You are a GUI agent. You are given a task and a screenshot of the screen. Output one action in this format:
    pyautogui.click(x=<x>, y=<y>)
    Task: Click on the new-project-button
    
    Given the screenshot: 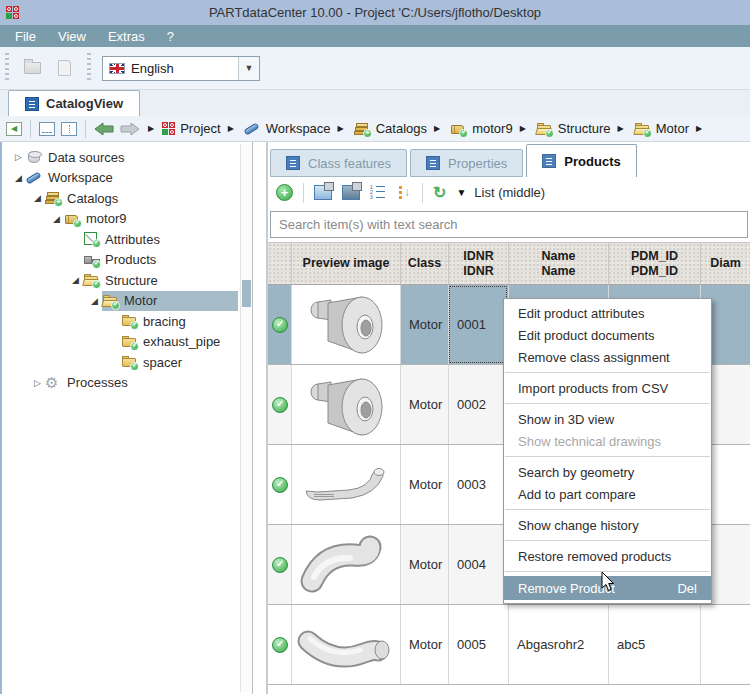 What is the action you would take?
    pyautogui.click(x=64, y=68)
    